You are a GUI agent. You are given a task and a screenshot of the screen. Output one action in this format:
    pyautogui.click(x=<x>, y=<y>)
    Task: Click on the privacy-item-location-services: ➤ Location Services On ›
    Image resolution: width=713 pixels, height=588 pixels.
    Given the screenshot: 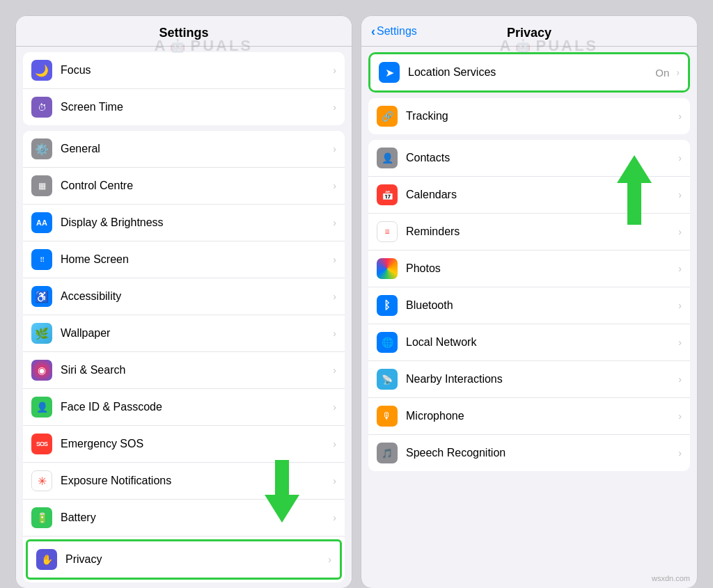 What is the action you would take?
    pyautogui.click(x=529, y=72)
    